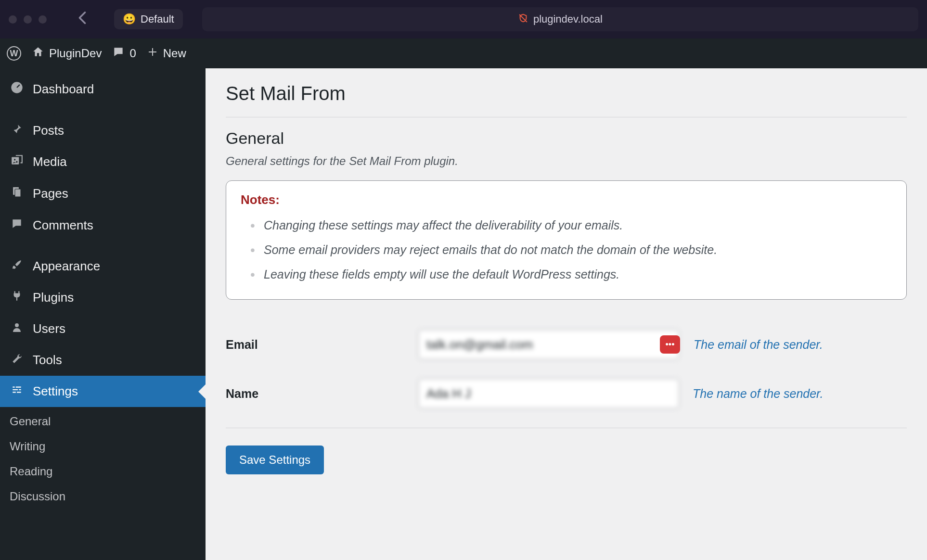 The image size is (927, 560). What do you see at coordinates (53, 297) in the screenshot?
I see `menu-label: Plugins` at bounding box center [53, 297].